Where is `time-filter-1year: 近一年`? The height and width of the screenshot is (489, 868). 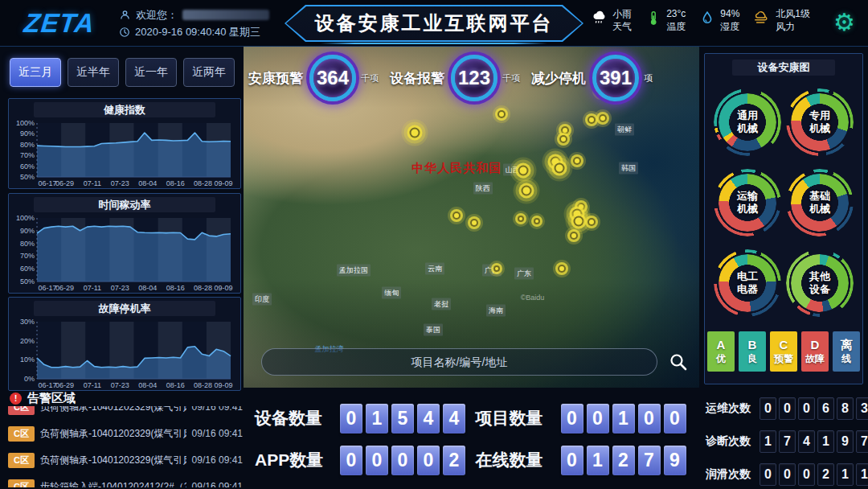
time-filter-1year: 近一年 is located at coordinates (151, 72).